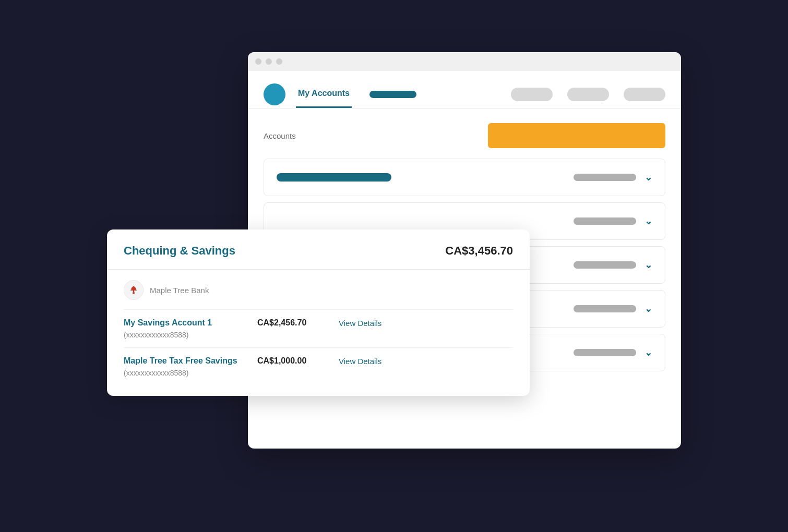 The height and width of the screenshot is (532, 788). Describe the element at coordinates (318, 290) in the screenshot. I see `bank-info: Maple Tree Bank` at that location.